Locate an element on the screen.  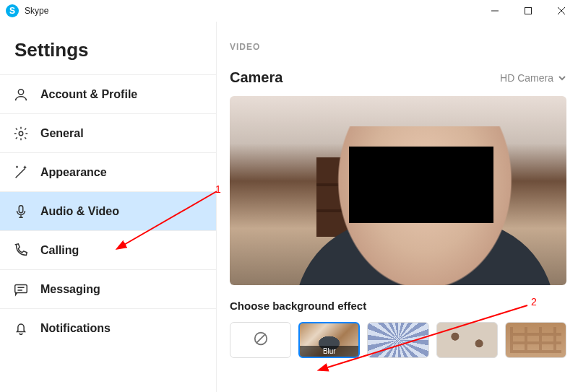
section-label-video: VIDEO is located at coordinates (398, 47).